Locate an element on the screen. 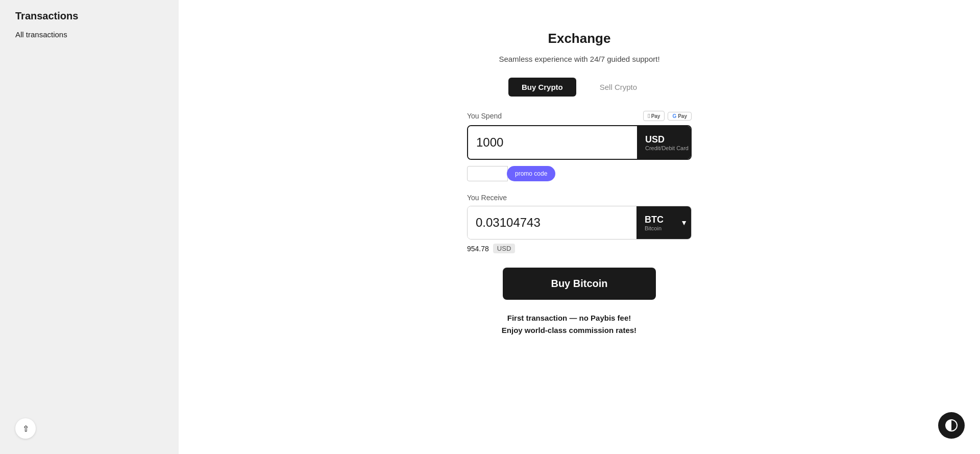  spend-input-group: USD Credit/Debit Card ▼ is located at coordinates (579, 142).